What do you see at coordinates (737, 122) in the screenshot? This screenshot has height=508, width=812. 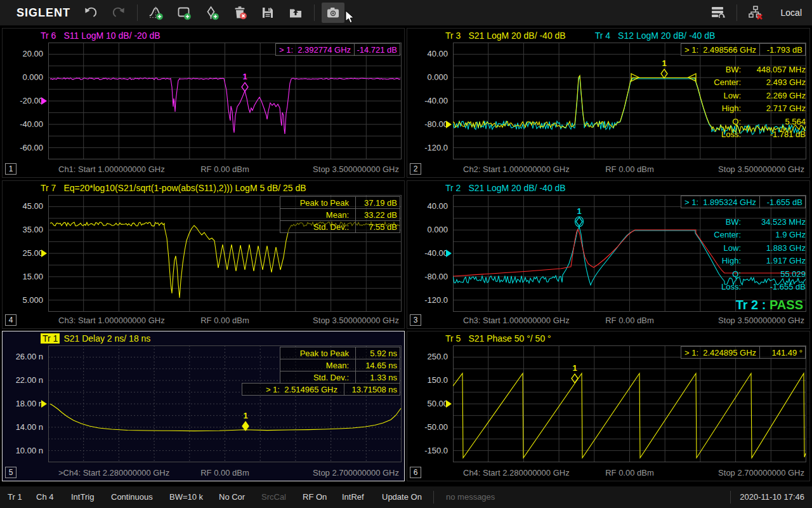 I see `info-label: Q:` at bounding box center [737, 122].